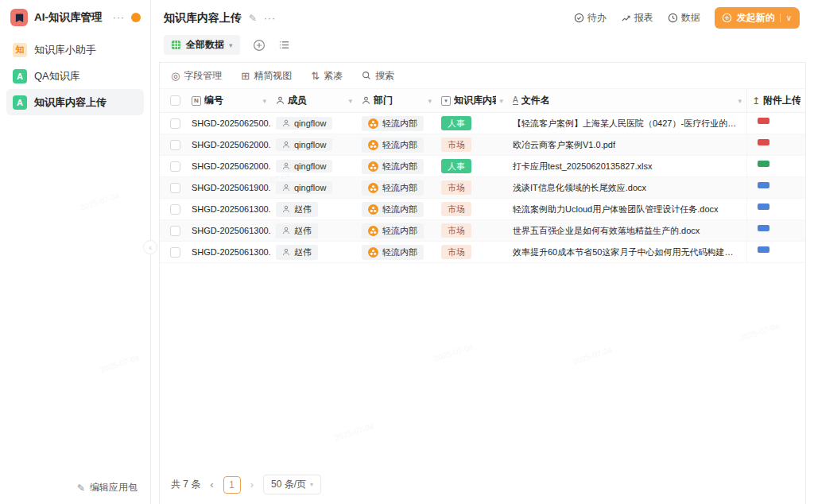 The height and width of the screenshot is (504, 814). What do you see at coordinates (638, 17) in the screenshot?
I see `report-link: 报表` at bounding box center [638, 17].